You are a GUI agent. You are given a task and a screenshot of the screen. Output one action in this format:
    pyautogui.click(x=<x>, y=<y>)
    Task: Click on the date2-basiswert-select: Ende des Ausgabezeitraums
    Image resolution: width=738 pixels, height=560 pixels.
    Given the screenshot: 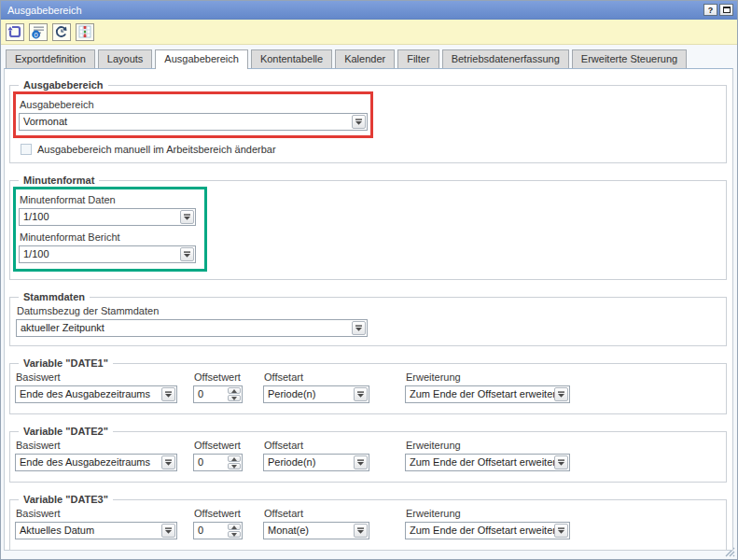 What is the action you would take?
    pyautogui.click(x=96, y=463)
    